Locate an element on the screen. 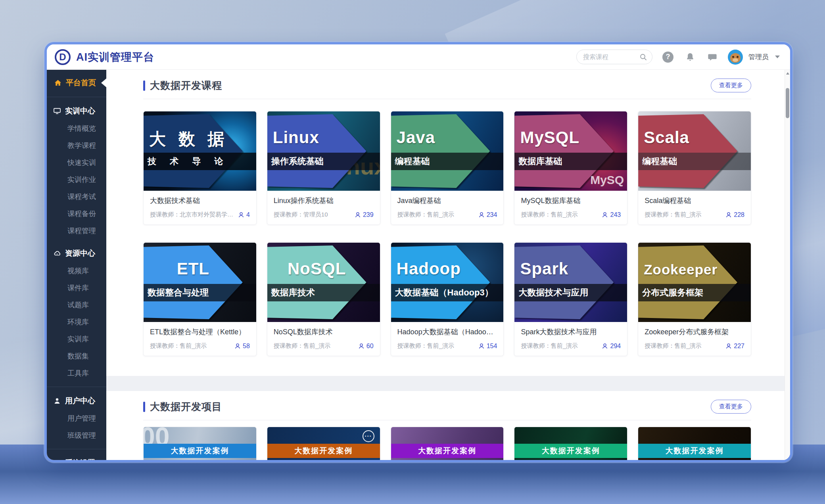 The width and height of the screenshot is (825, 504). user-avatar is located at coordinates (735, 57).